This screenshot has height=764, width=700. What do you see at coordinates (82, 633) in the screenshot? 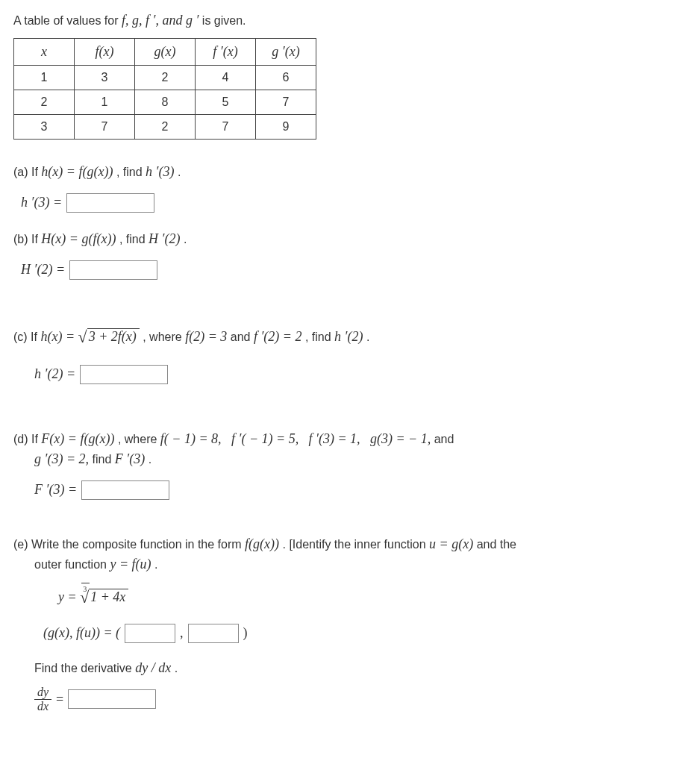
I see `e-pair-lhs: (g(x), f(u)) = (` at bounding box center [82, 633].